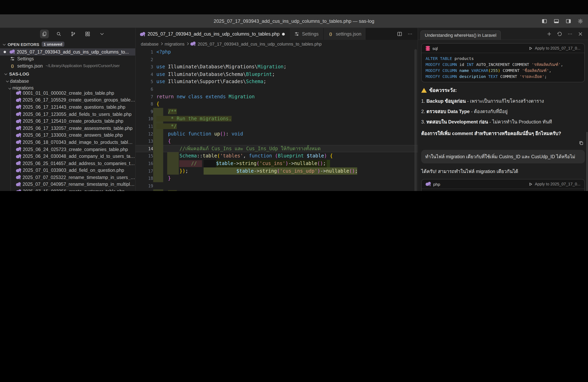 This screenshot has width=588, height=382. What do you see at coordinates (68, 134) in the screenshot?
I see `file-tree: databasemigrations0001_01_01_000002_crea…` at bounding box center [68, 134].